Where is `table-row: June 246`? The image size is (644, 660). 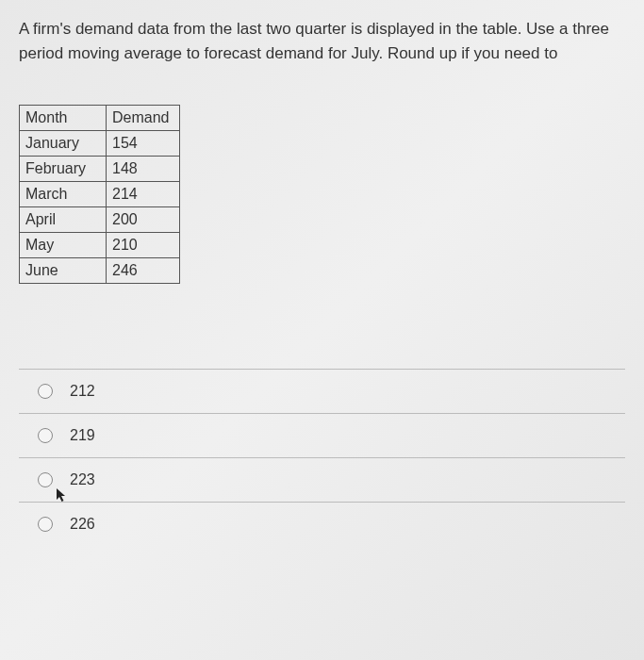 table-row: June 246 is located at coordinates (100, 270).